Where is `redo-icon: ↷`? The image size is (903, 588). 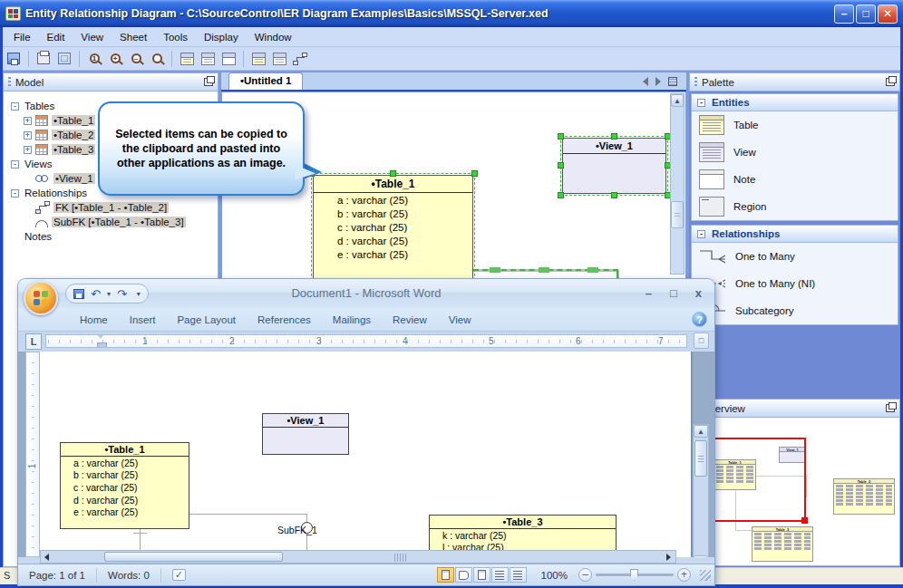 redo-icon: ↷ is located at coordinates (121, 294).